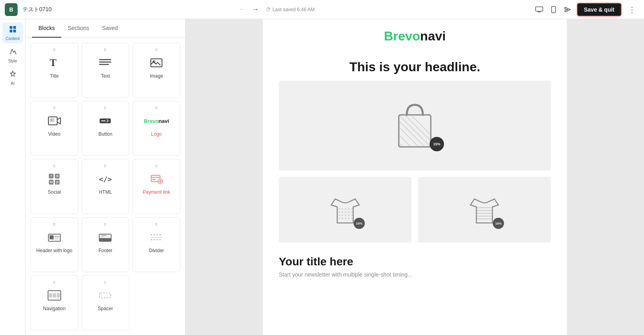 Image resolution: width=644 pixels, height=335 pixels. I want to click on sidebar-item-style: Style, so click(13, 55).